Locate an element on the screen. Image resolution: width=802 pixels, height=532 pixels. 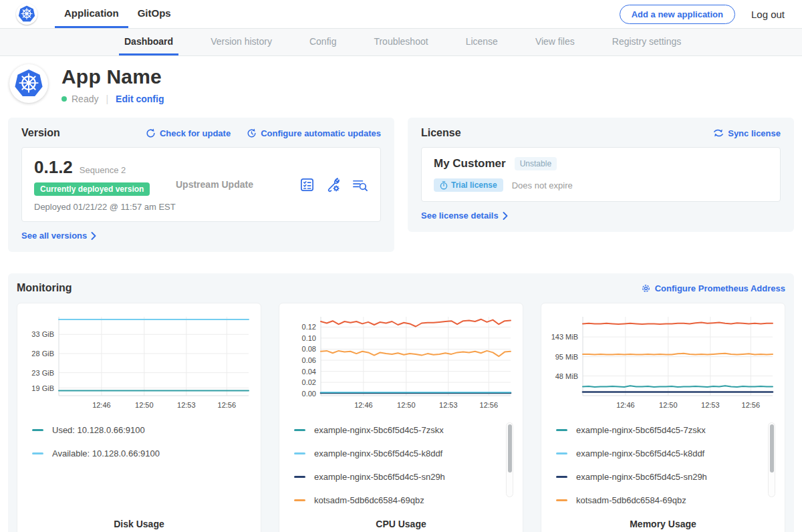
chart-title-memory: Memory Usage is located at coordinates (663, 521).